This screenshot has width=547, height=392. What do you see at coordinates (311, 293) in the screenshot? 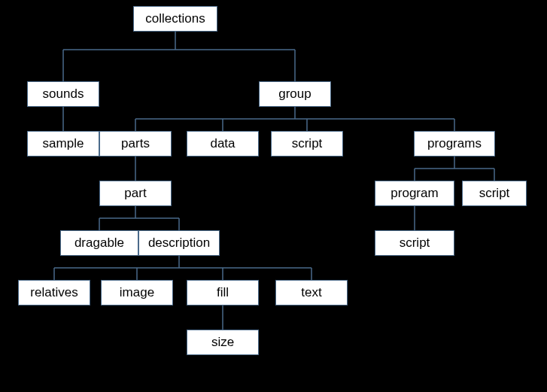
I see `node-text: text` at bounding box center [311, 293].